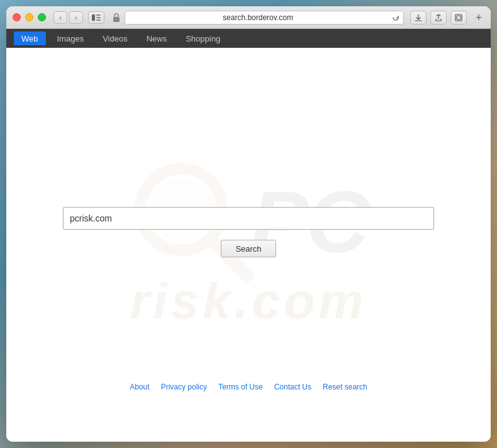  Describe the element at coordinates (96, 18) in the screenshot. I see `sidebar-icon` at that location.